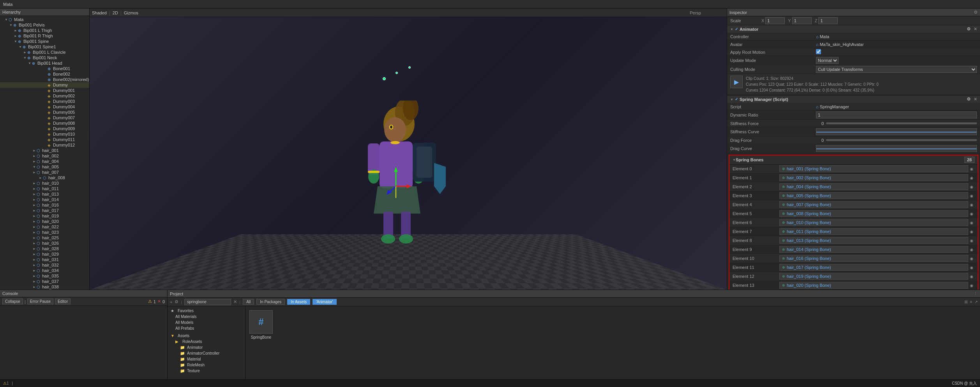 This screenshot has height=387, width=980. Describe the element at coordinates (44, 145) in the screenshot. I see `tree-item-dummy012: ◈ Dummy012` at that location.